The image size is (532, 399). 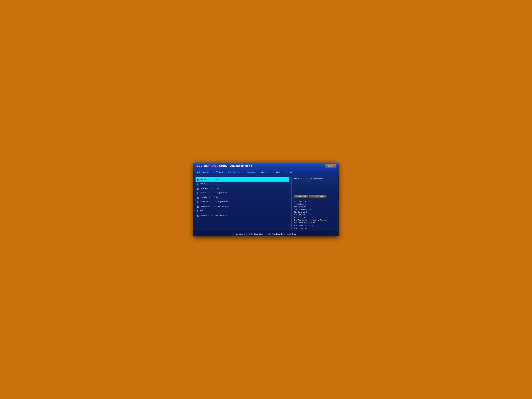 What do you see at coordinates (284, 172) in the screenshot?
I see `nav-sep-6: |` at bounding box center [284, 172].